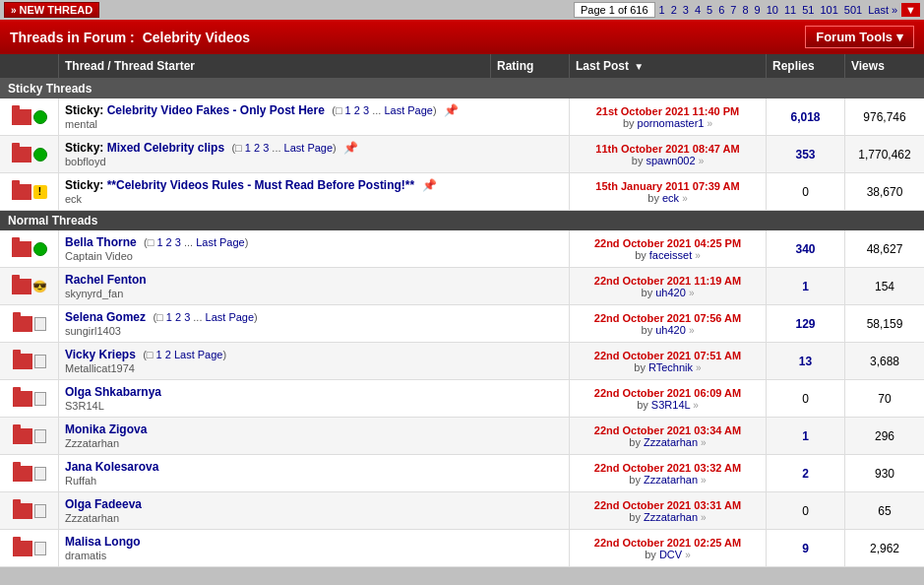  What do you see at coordinates (860, 37) in the screenshot?
I see `forum-tools-button: Forum Tools ▾` at bounding box center [860, 37].